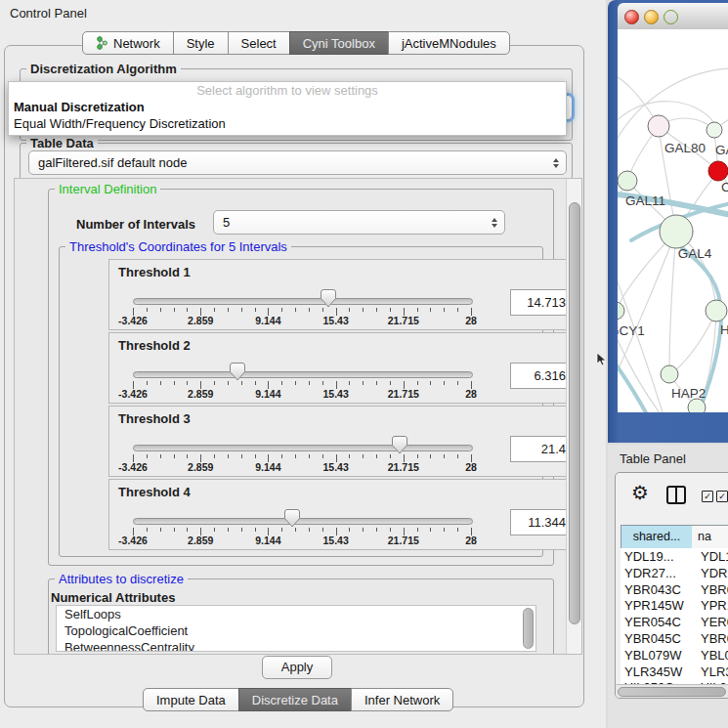 The height and width of the screenshot is (728, 728). Describe the element at coordinates (450, 43) in the screenshot. I see `tab-jactivemnodules: jActiveMNodules` at that location.